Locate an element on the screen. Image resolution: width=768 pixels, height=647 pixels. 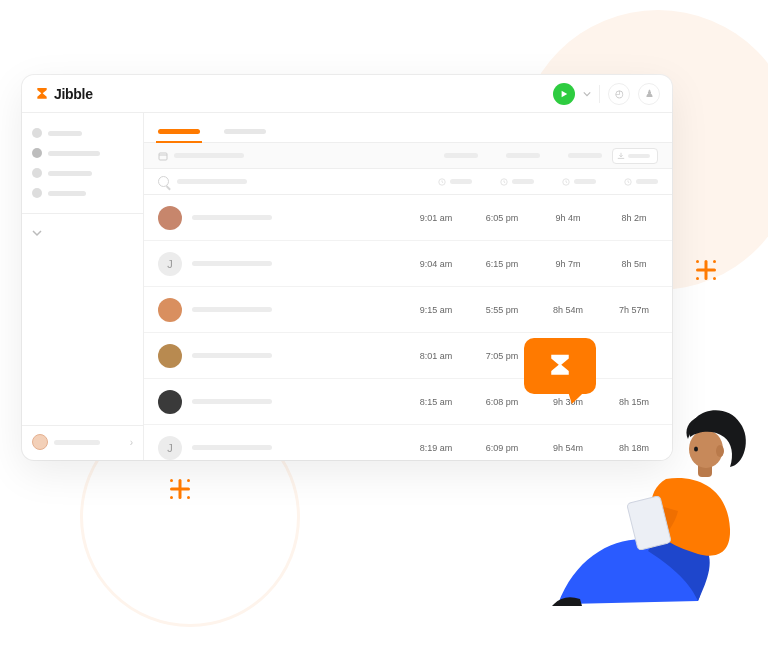
cell-in: 8:01 am is located at coordinates (436, 356).